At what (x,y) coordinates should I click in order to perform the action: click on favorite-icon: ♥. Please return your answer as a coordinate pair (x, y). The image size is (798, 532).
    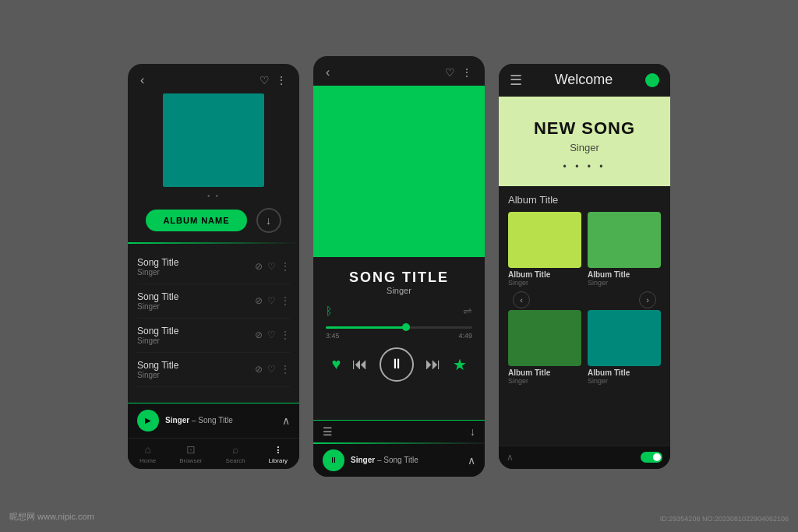
    Looking at the image, I should click on (336, 365).